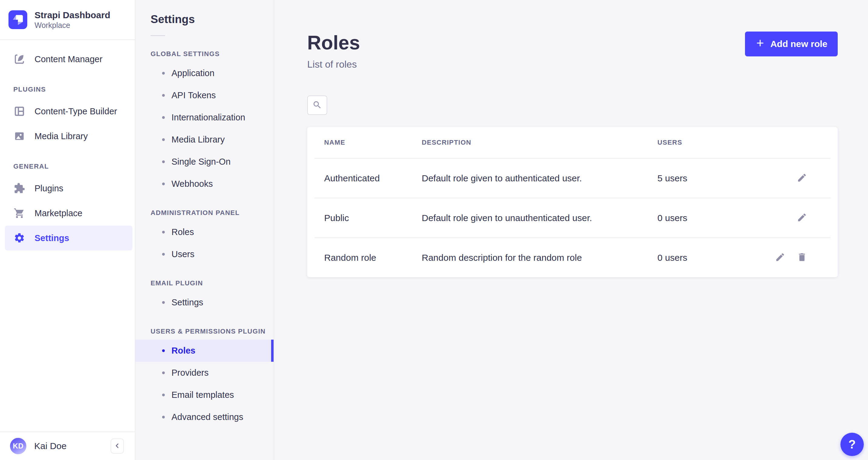 The width and height of the screenshot is (868, 460). I want to click on sidebar-item-marketplace: Marketplace, so click(67, 213).